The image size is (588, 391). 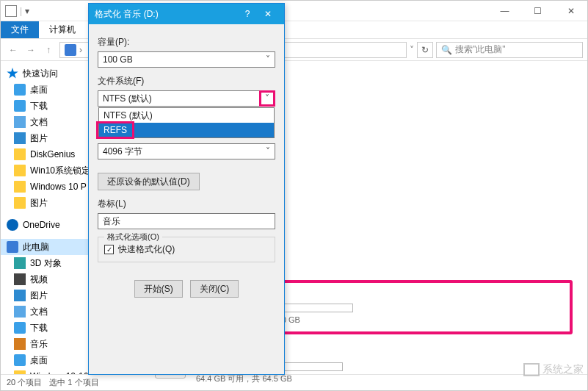 I want to click on dialog-close-button: ✕, so click(x=268, y=14).